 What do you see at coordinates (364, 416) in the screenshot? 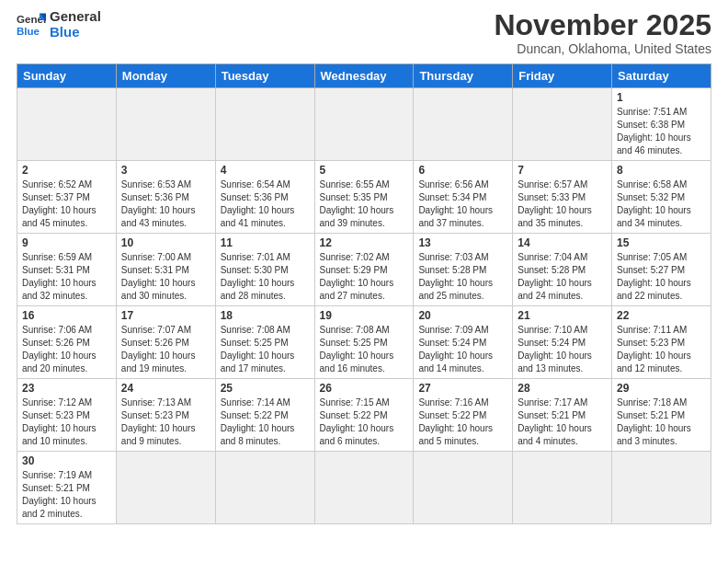
I see `day-cell: 26Sunrise: 7:15 AM Sunset: 5:22 PM Dayli…` at bounding box center [364, 416].